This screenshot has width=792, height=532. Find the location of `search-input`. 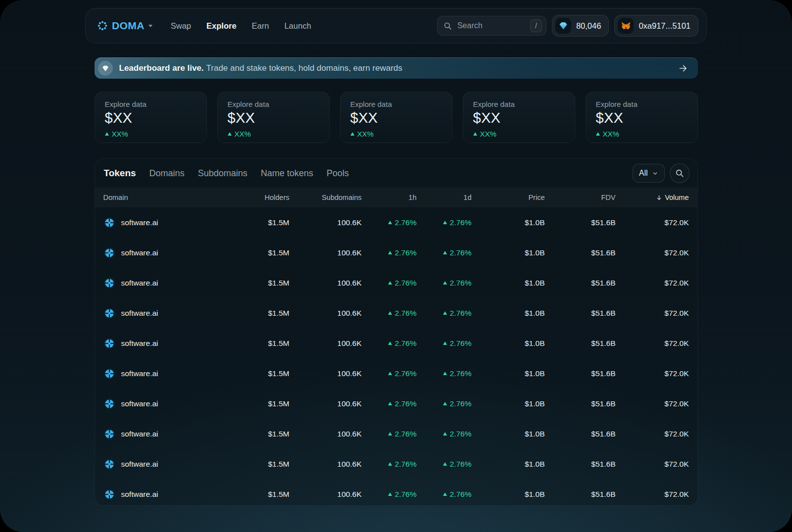

search-input is located at coordinates (491, 26).